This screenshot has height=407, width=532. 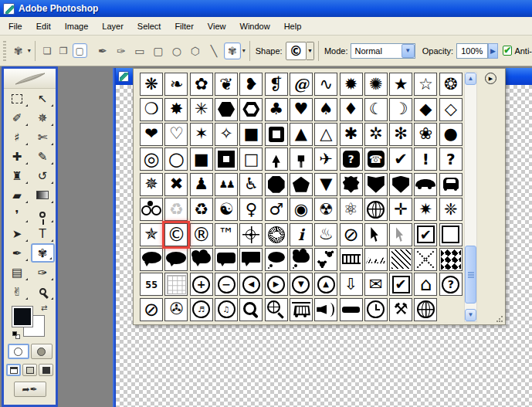 I want to click on shape-help-circle: ?, so click(x=451, y=284).